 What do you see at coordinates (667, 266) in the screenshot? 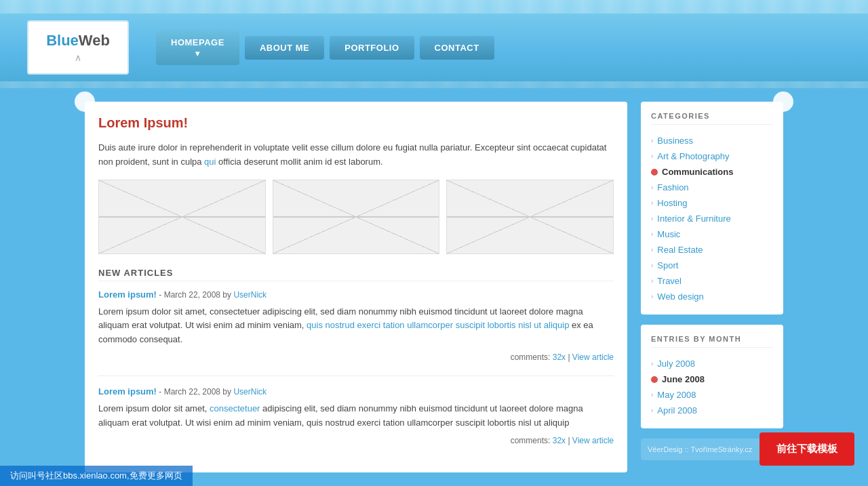
I see `category-sport: Sport` at bounding box center [667, 266].